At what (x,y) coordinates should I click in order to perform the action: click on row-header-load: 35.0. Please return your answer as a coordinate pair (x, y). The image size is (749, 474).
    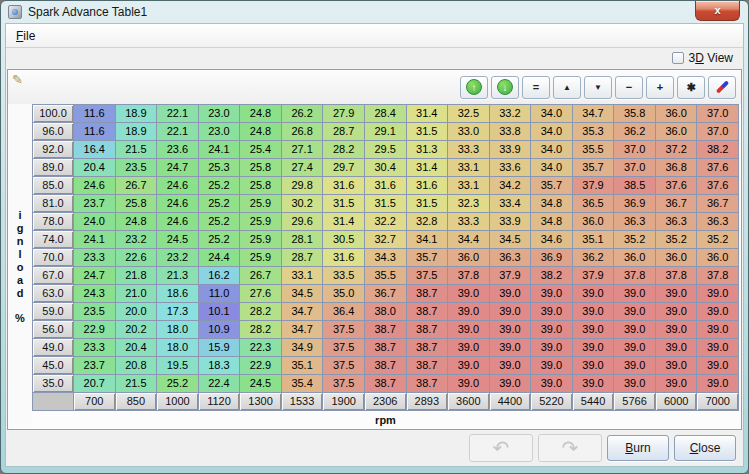
    Looking at the image, I should click on (53, 384).